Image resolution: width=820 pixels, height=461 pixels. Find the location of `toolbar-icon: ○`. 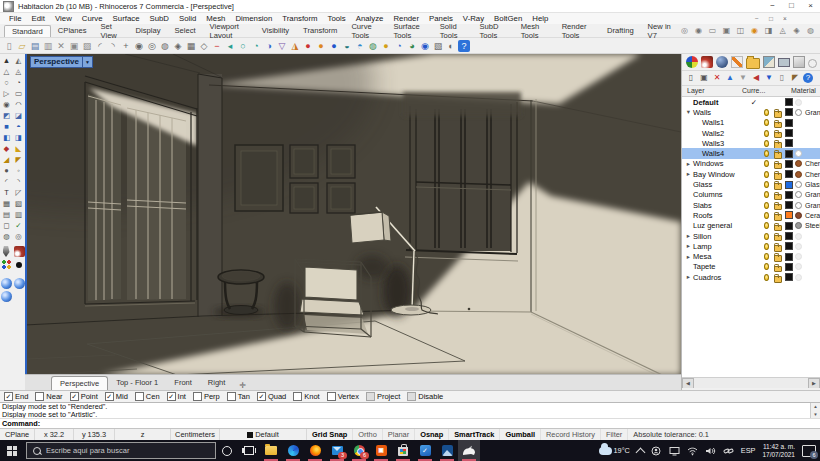

toolbar-icon: ○ is located at coordinates (243, 46).